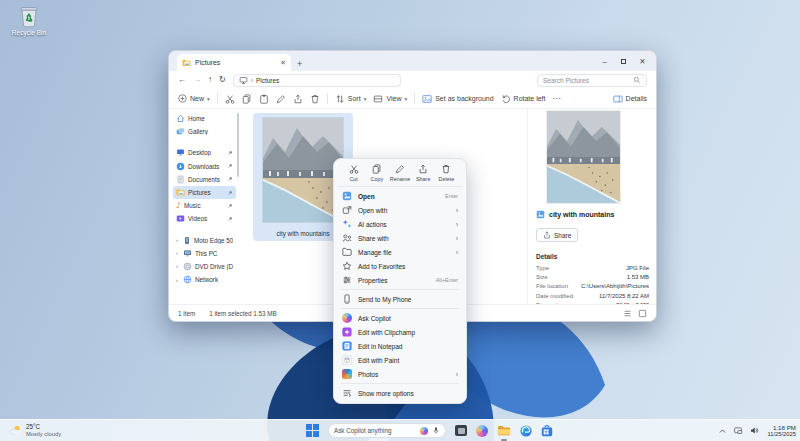  I want to click on quick-rename-button: Rename, so click(400, 173).